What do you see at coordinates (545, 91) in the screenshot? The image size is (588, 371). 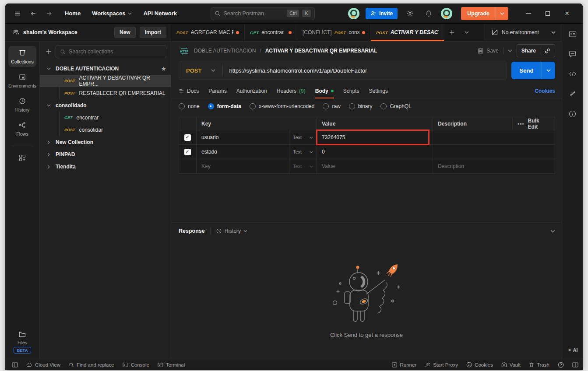 I see `cookies-link: Cookies` at bounding box center [545, 91].